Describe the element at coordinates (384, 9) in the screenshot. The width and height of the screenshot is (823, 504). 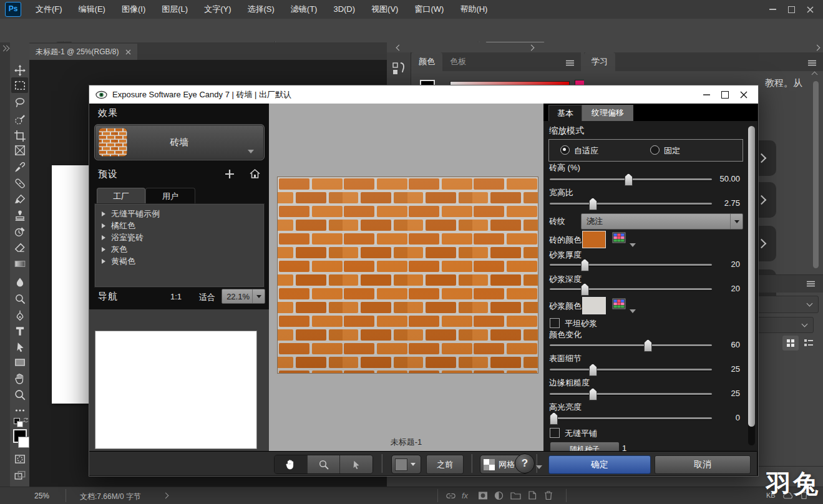
I see `menu-view: 视图(V)` at that location.